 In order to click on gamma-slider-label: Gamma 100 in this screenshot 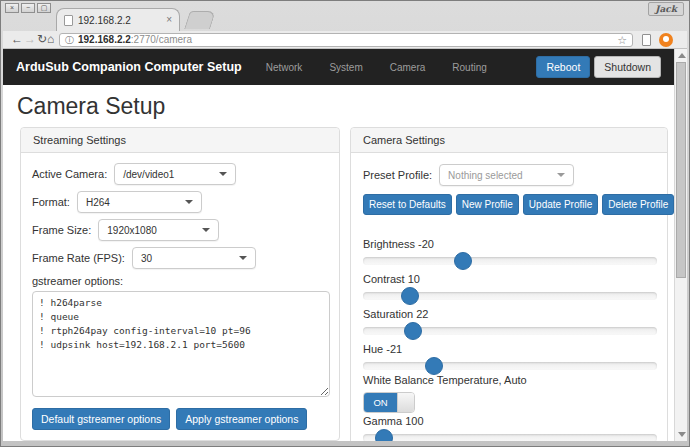, I will do `click(510, 421)`.